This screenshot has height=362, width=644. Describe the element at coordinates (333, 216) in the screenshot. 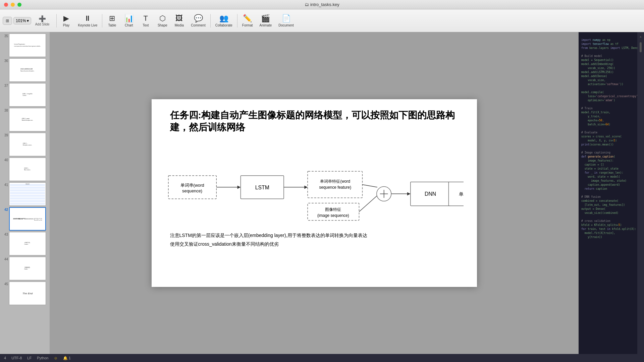

I see `svg-text: (image sequence)` at that location.